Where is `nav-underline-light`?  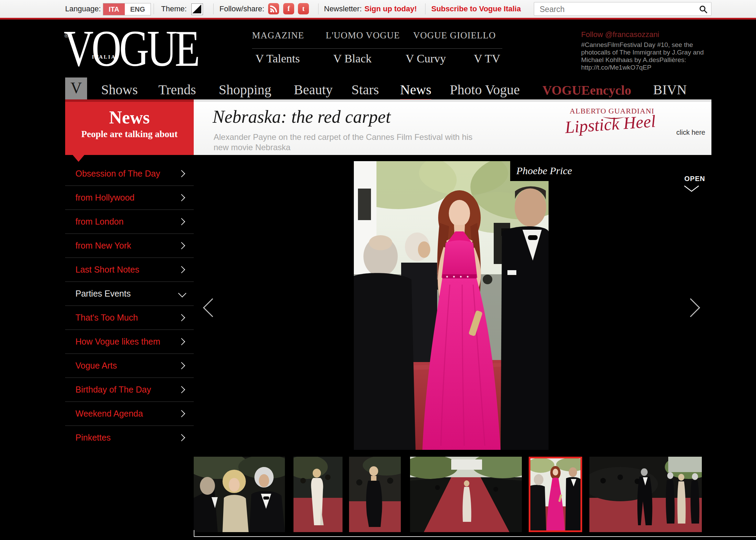
nav-underline-light is located at coordinates (453, 101).